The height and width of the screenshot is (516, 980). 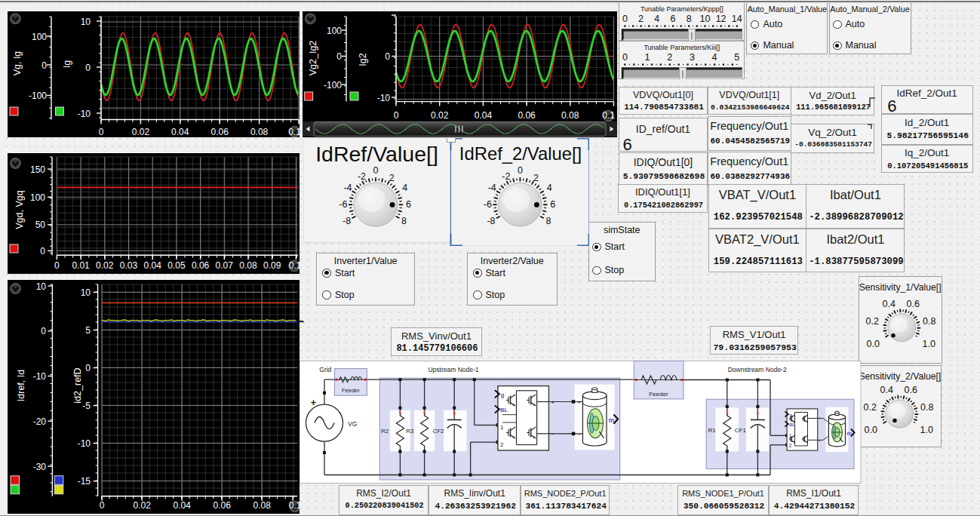 What do you see at coordinates (502, 395) in the screenshot?
I see `svg-text: g` at bounding box center [502, 395].